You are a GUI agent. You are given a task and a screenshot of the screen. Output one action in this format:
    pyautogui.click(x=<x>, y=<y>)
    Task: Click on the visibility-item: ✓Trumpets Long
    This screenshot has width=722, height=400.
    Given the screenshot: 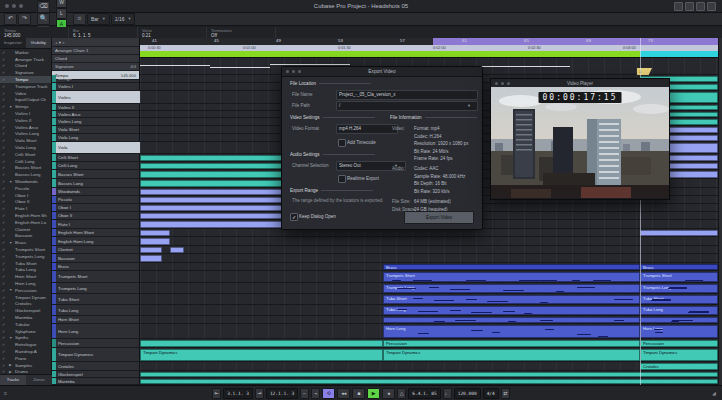 What is the action you would take?
    pyautogui.click(x=26, y=256)
    